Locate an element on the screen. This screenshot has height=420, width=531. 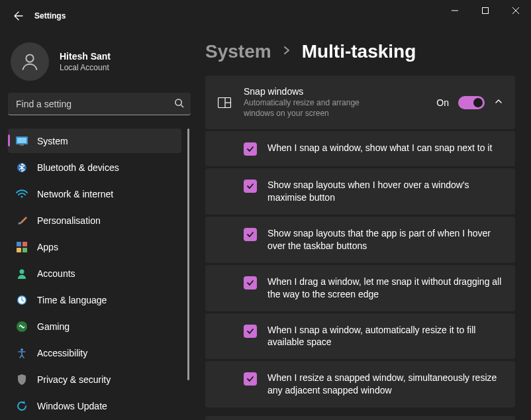
snap-option: When I snap a window, show what I can sn… is located at coordinates (360, 148).